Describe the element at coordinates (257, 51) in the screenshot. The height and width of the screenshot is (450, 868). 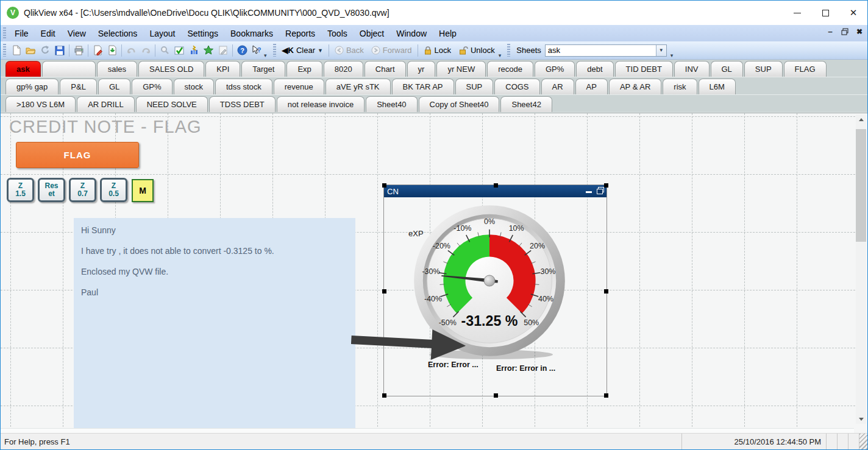
I see `context-help-button: ?` at that location.